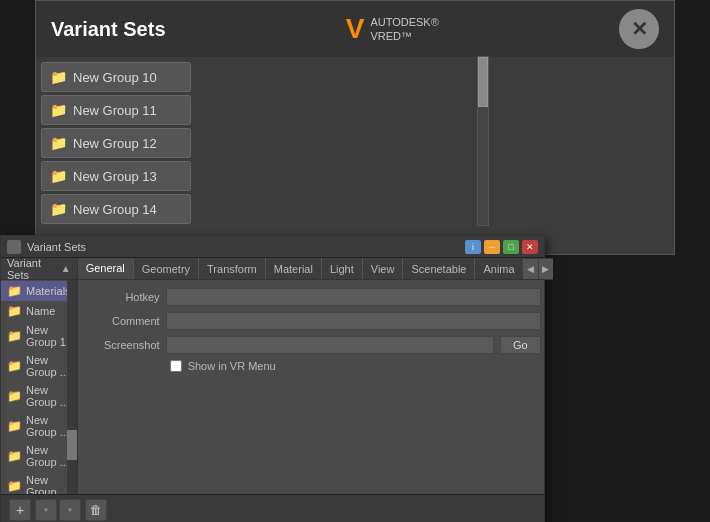 The image size is (710, 522). I want to click on dot1-button: ●, so click(46, 510).